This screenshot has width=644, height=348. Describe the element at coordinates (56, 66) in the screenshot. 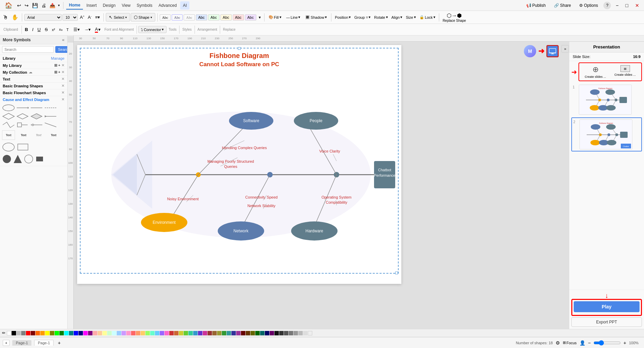

I see `my-library-share-icon: ⊞` at that location.